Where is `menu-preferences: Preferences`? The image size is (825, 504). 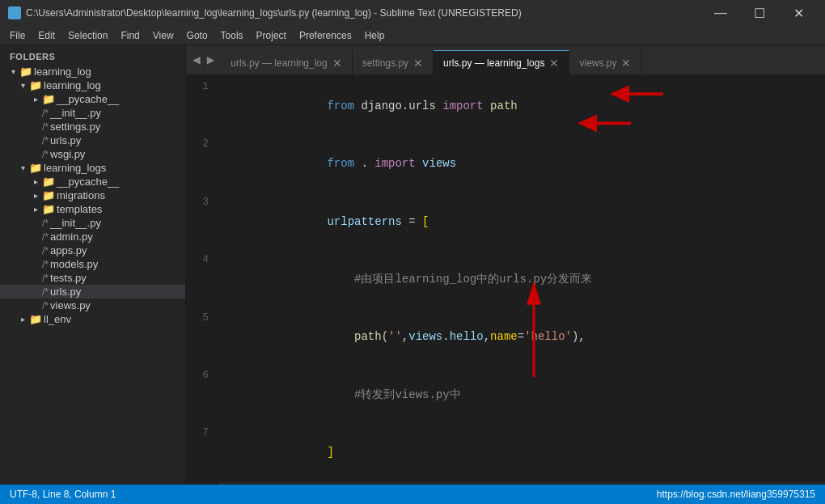 menu-preferences: Preferences is located at coordinates (325, 36).